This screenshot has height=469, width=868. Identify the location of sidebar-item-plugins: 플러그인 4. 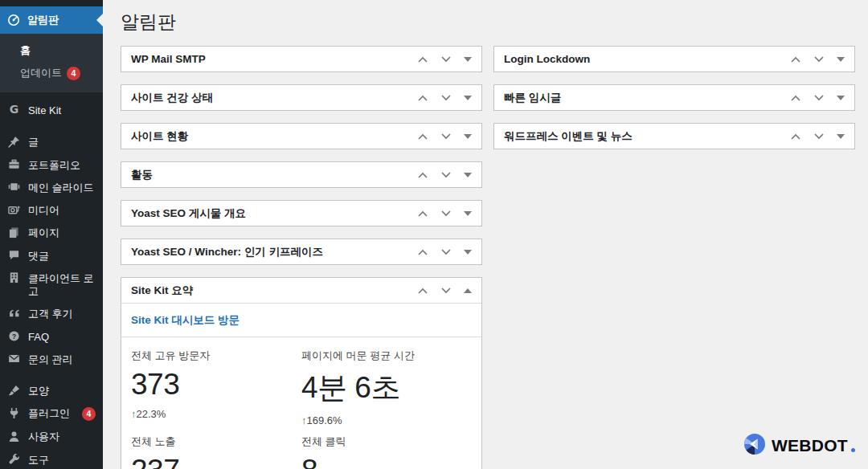
(51, 414).